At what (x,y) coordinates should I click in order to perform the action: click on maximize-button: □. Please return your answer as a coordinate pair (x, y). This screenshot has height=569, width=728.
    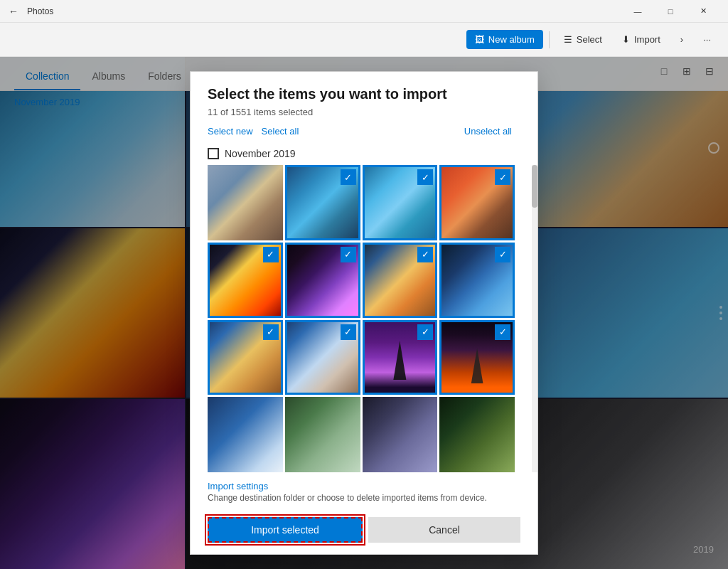
    Looking at the image, I should click on (670, 11).